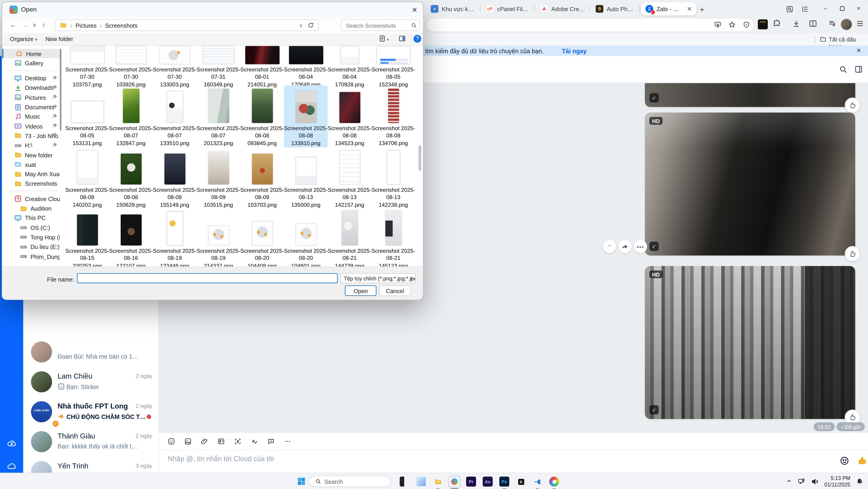 This screenshot has width=868, height=489. What do you see at coordinates (301, 25) in the screenshot?
I see `address-dropdown-chevron-icon: ∨` at bounding box center [301, 25].